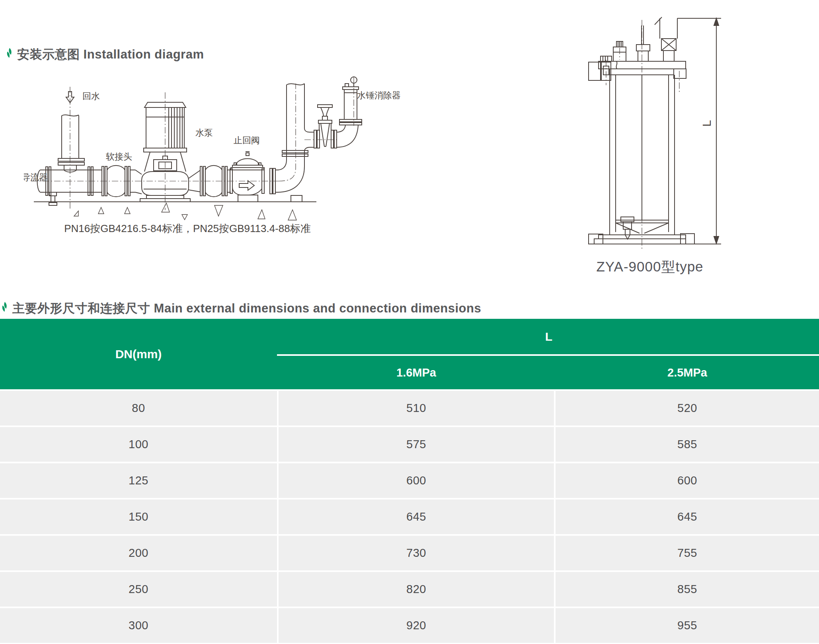  Describe the element at coordinates (247, 140) in the screenshot. I see `label-check-valve: 止回阀` at that location.